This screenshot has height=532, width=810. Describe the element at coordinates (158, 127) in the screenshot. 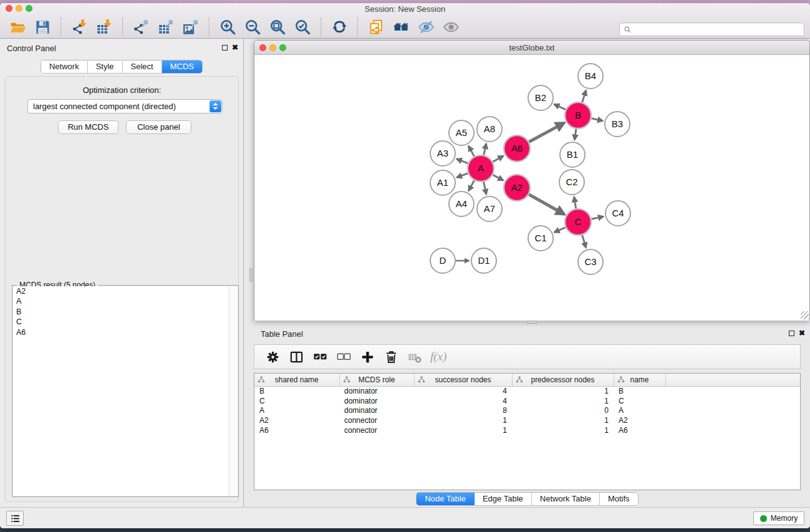

I see `close-panel-button: Close panel` at that location.